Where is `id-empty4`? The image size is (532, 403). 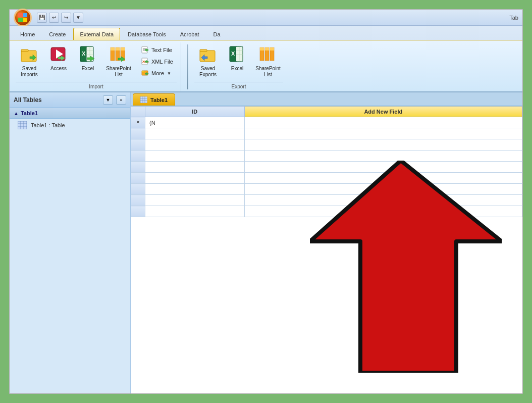 id-empty4 is located at coordinates (195, 167).